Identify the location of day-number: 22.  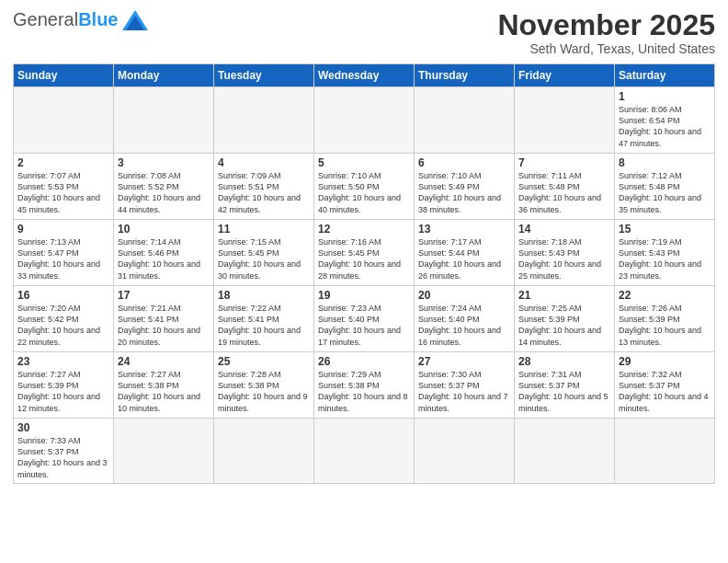
(665, 295).